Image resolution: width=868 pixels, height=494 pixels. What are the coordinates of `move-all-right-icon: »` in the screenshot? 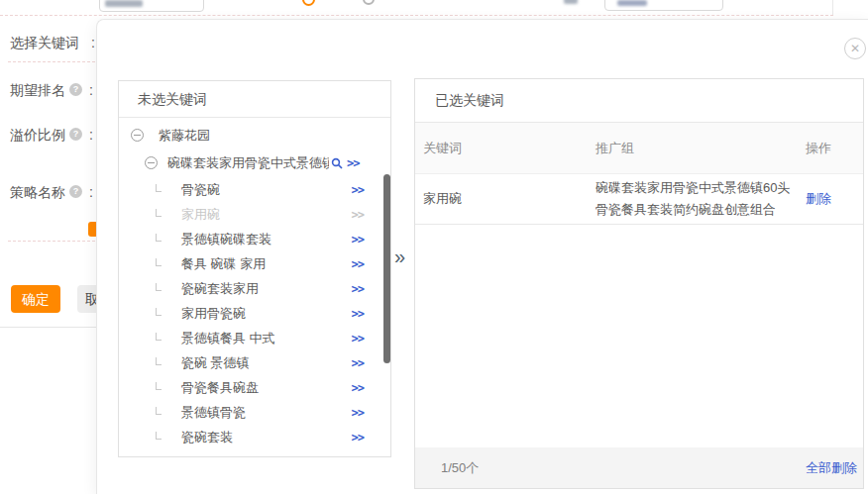 It's located at (400, 257).